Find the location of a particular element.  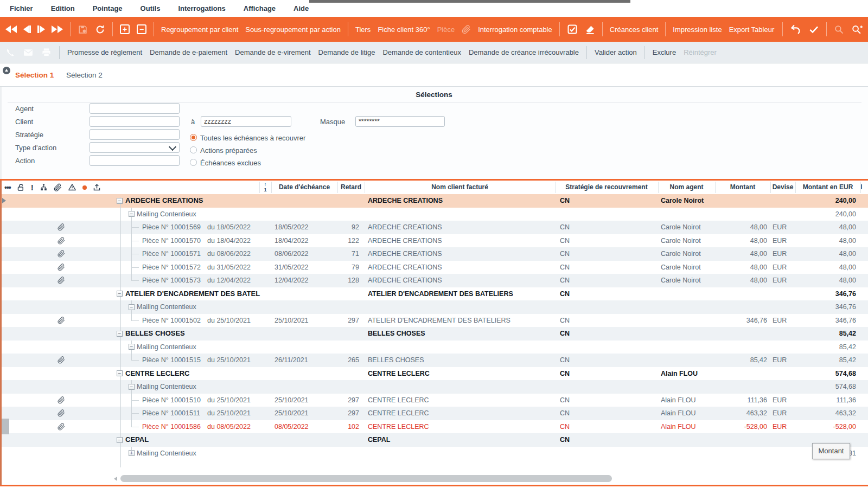

strategie-input is located at coordinates (135, 134).